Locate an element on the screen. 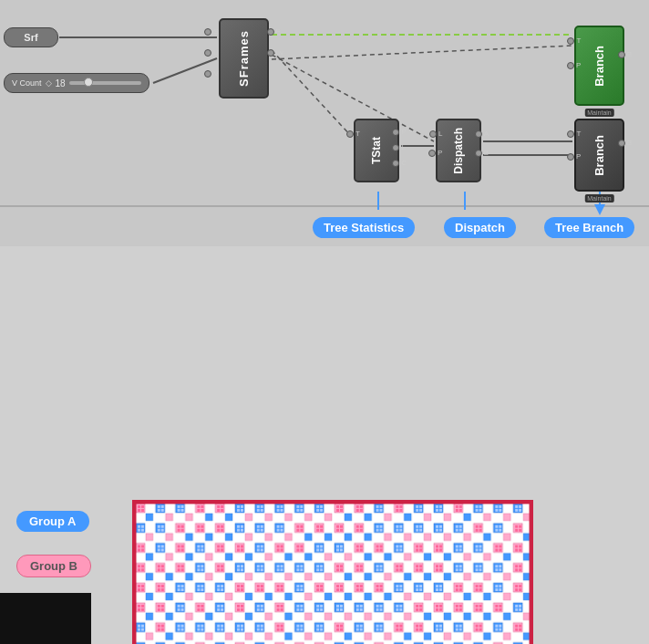  branch-bottom-node: T P Branch B Maintain is located at coordinates (600, 155).